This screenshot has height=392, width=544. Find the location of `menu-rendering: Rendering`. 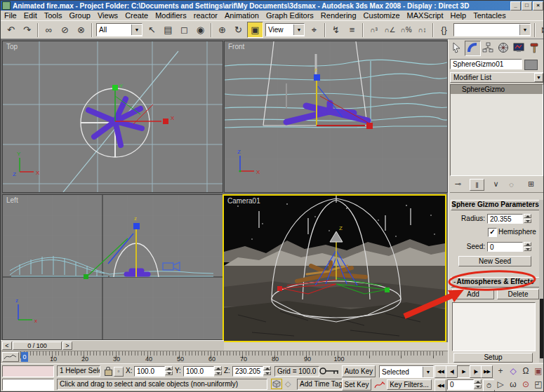

menu-rendering: Rendering is located at coordinates (338, 15).